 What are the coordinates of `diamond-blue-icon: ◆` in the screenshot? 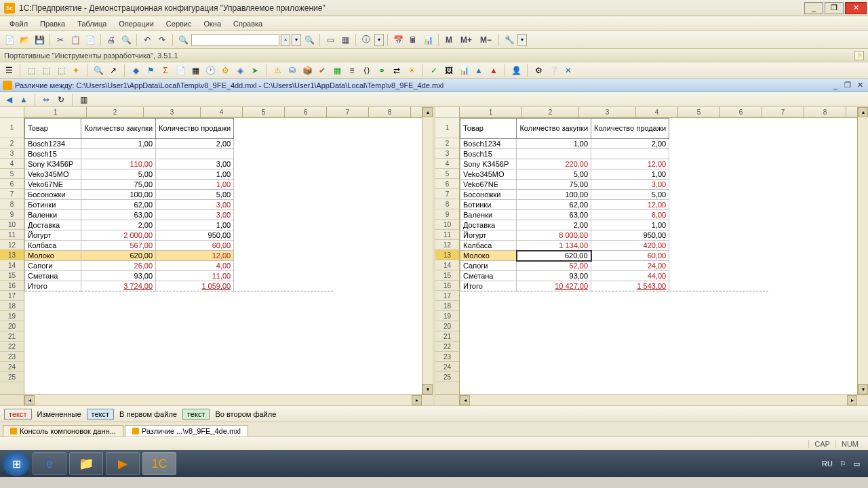 It's located at (136, 70).